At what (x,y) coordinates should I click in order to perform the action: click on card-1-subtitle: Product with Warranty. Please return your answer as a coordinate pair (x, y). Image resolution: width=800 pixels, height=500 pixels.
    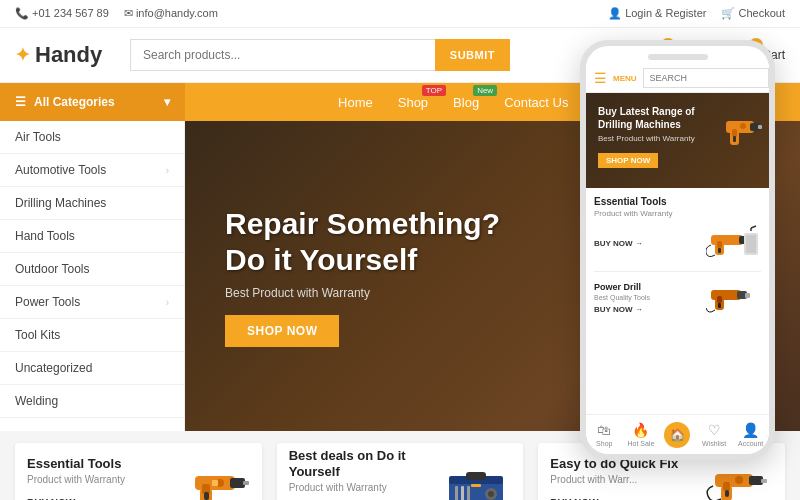
    Looking at the image, I should click on (98, 480).